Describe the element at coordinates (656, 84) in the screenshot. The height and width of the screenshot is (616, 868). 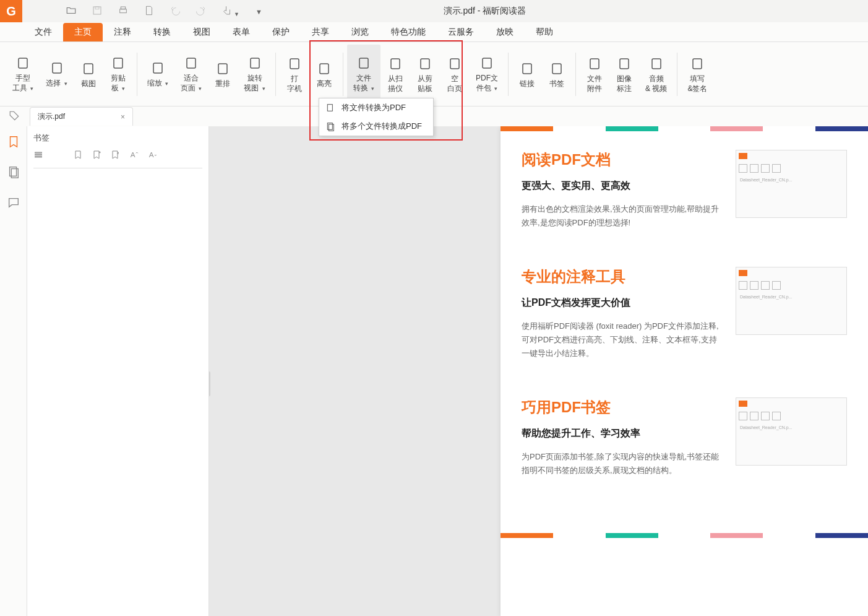
I see `ribbon-label: 音频 & 视频` at that location.